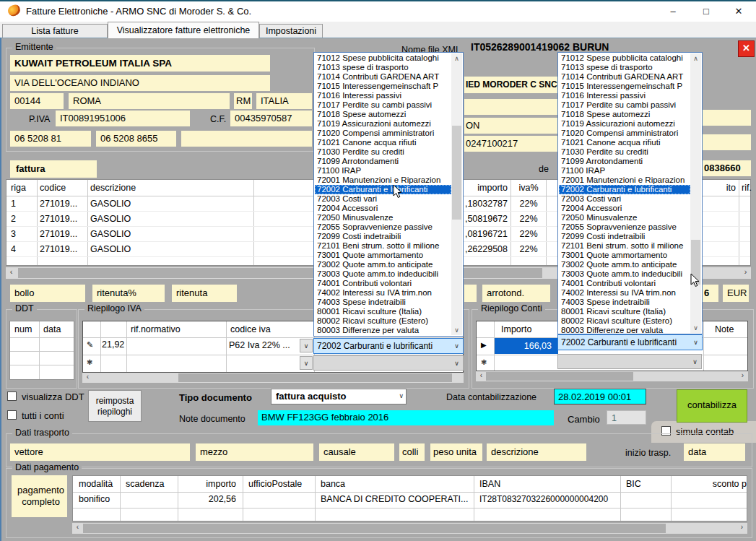 This screenshot has height=541, width=756. What do you see at coordinates (726, 168) in the screenshot?
I see `fattura-numero-field: 0838660` at bounding box center [726, 168].